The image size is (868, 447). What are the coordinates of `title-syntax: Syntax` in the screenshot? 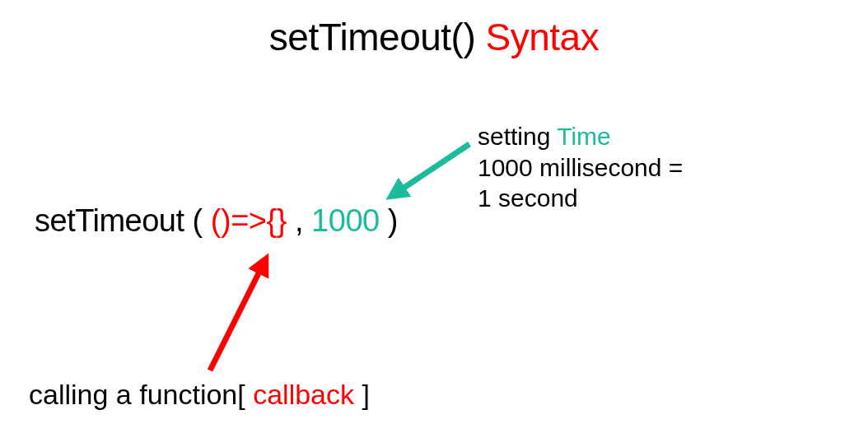 It's located at (543, 37).